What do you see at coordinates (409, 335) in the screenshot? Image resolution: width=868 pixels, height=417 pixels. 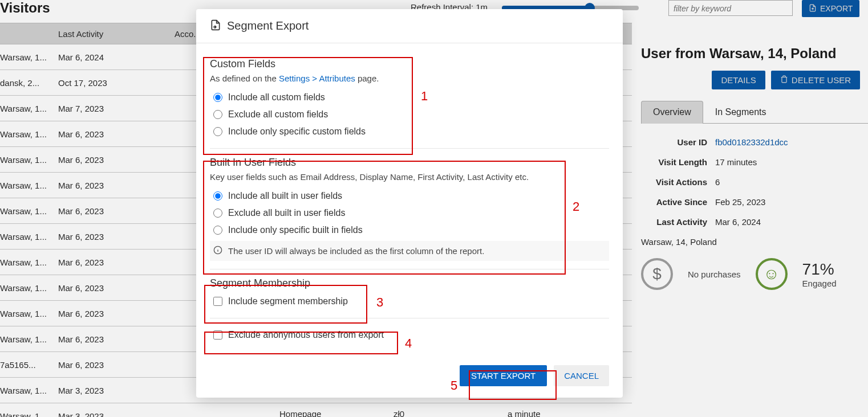 I see `checkbox-exclude-anonymous: Exclude anonymous users from export` at bounding box center [409, 335].